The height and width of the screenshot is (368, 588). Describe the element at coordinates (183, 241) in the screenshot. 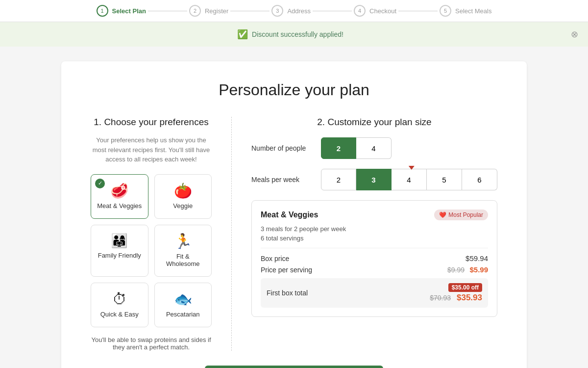

I see `fit-icon: 🏃` at that location.